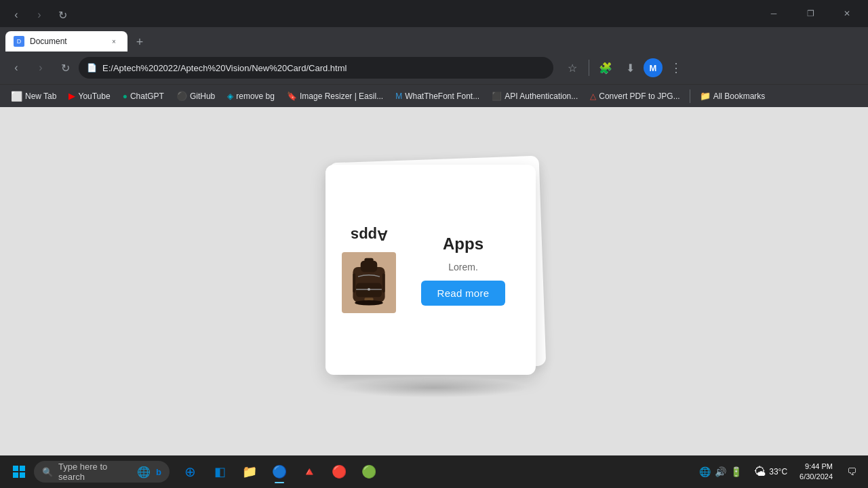  I want to click on network-icon: 🌐, so click(705, 472).